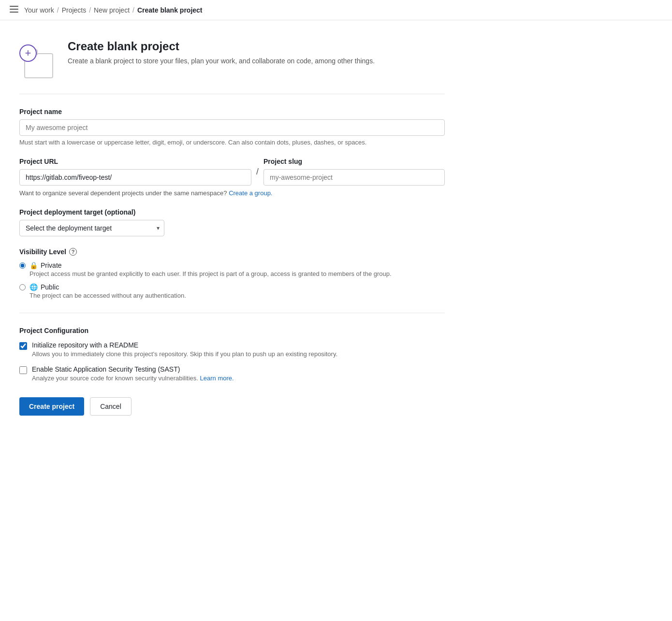 The width and height of the screenshot is (672, 621). What do you see at coordinates (73, 252) in the screenshot?
I see `help-icon: ?` at bounding box center [73, 252].